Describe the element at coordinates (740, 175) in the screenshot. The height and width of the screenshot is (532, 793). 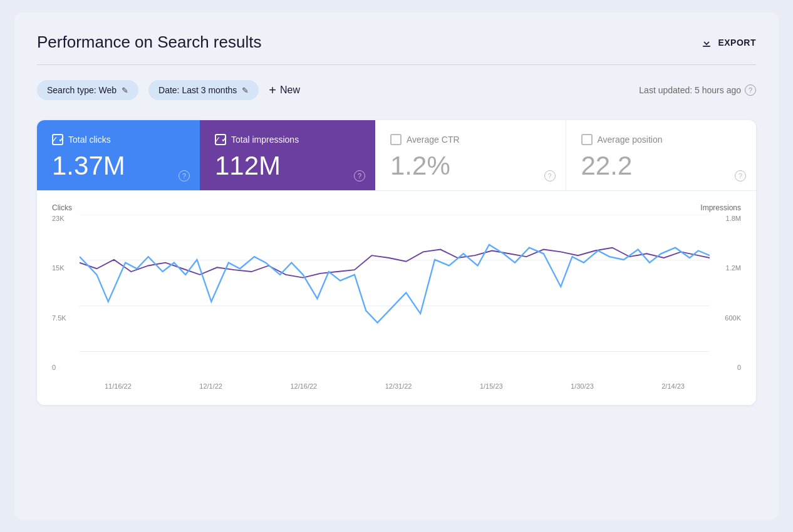
I see `avg-position-help: ?` at that location.